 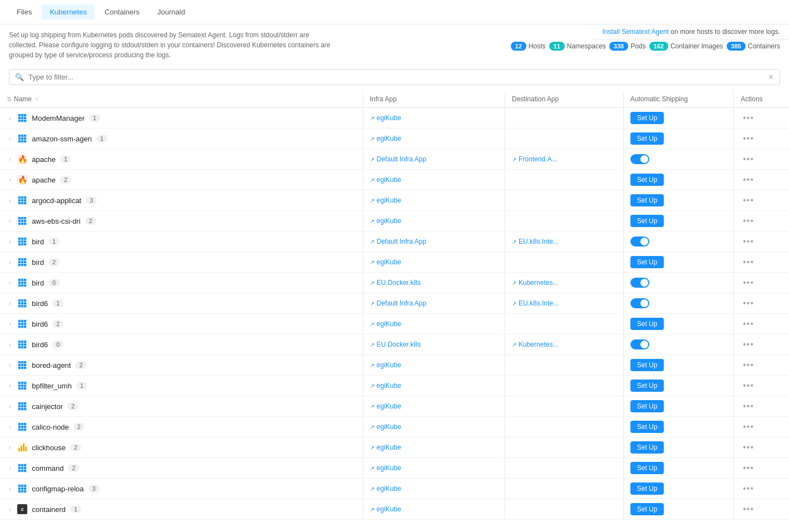 What do you see at coordinates (628, 46) in the screenshot?
I see `stat-pods: 338Pods` at bounding box center [628, 46].